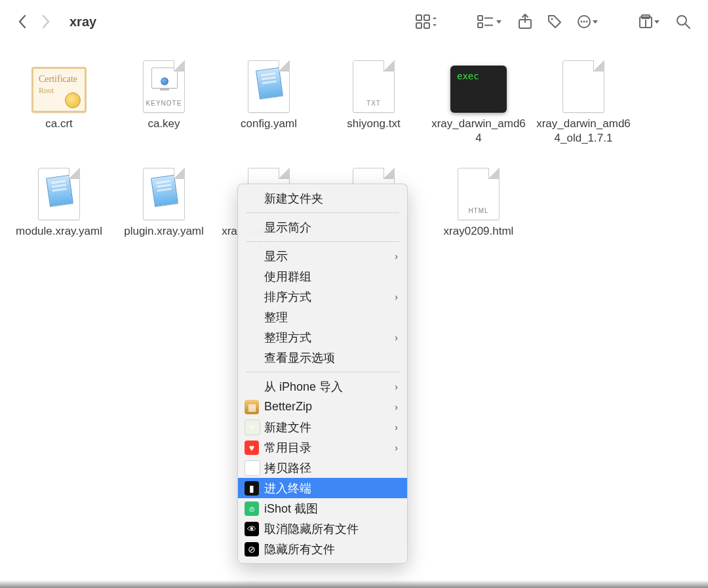 The width and height of the screenshot is (708, 588). I want to click on file-item: TXT shiyong.txt, so click(374, 100).